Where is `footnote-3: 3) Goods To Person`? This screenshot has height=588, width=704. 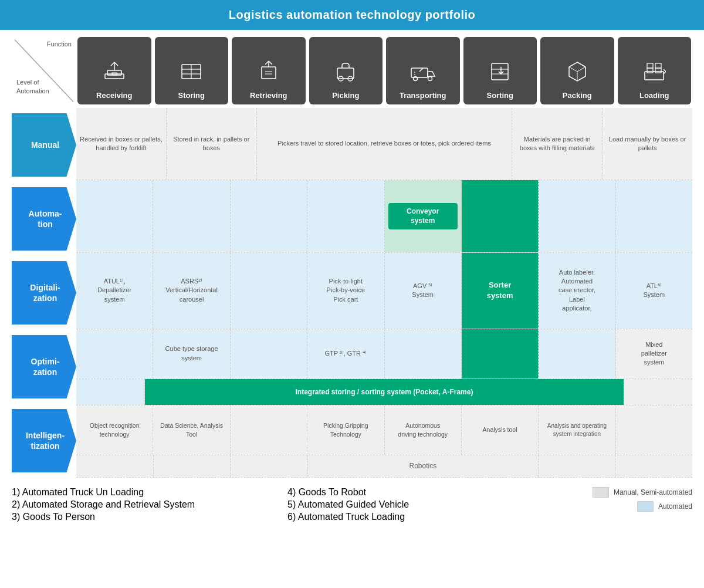
footnote-3: 3) Goods To Person is located at coordinates (150, 517).